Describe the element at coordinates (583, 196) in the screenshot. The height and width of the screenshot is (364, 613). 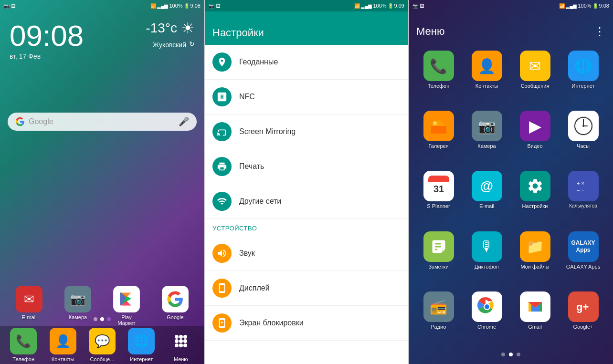
I see `menu-app-calculator: + × – ÷ Калькулятор` at that location.